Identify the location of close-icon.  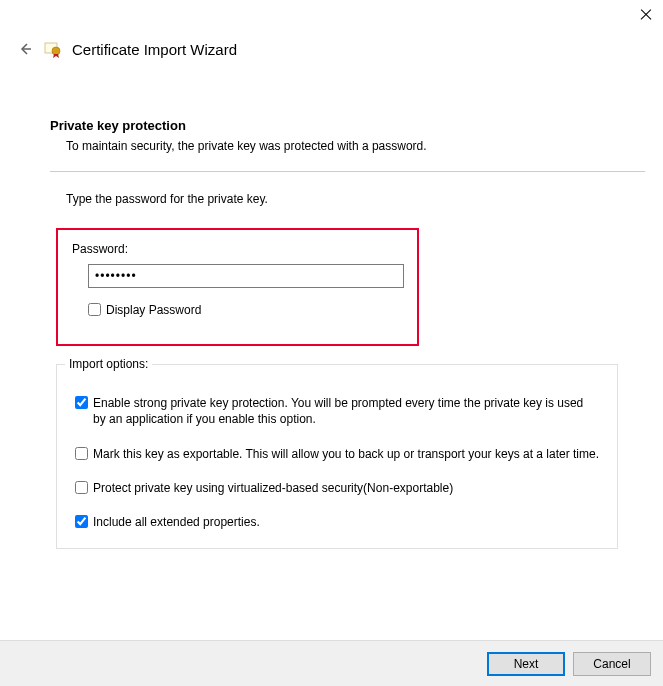
(646, 15).